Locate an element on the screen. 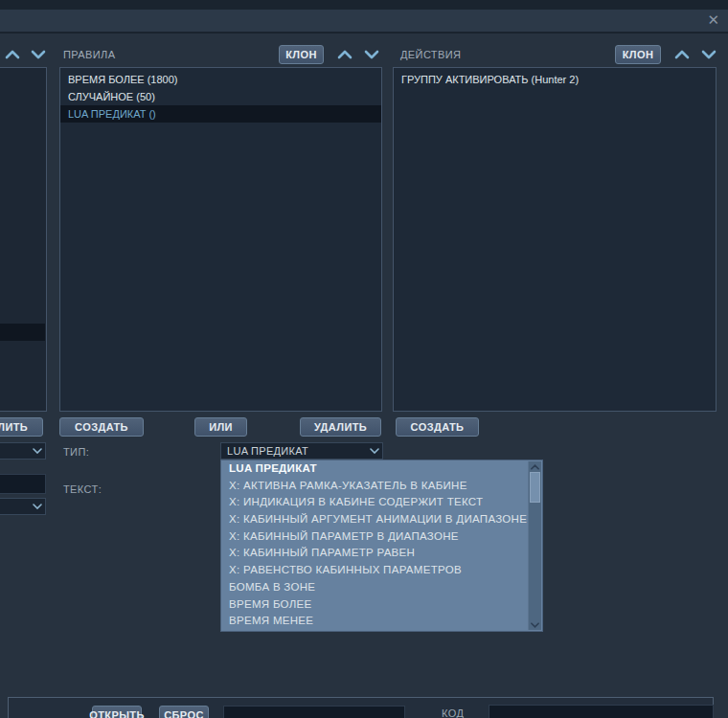 Image resolution: width=728 pixels, height=718 pixels. left-panel-down-button is located at coordinates (38, 55).